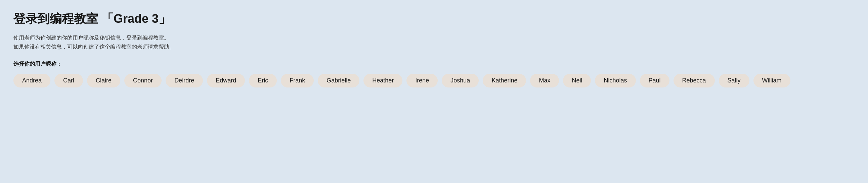 The width and height of the screenshot is (868, 183). What do you see at coordinates (694, 81) in the screenshot?
I see `nickname-button-rebecca: Rebecca` at bounding box center [694, 81].